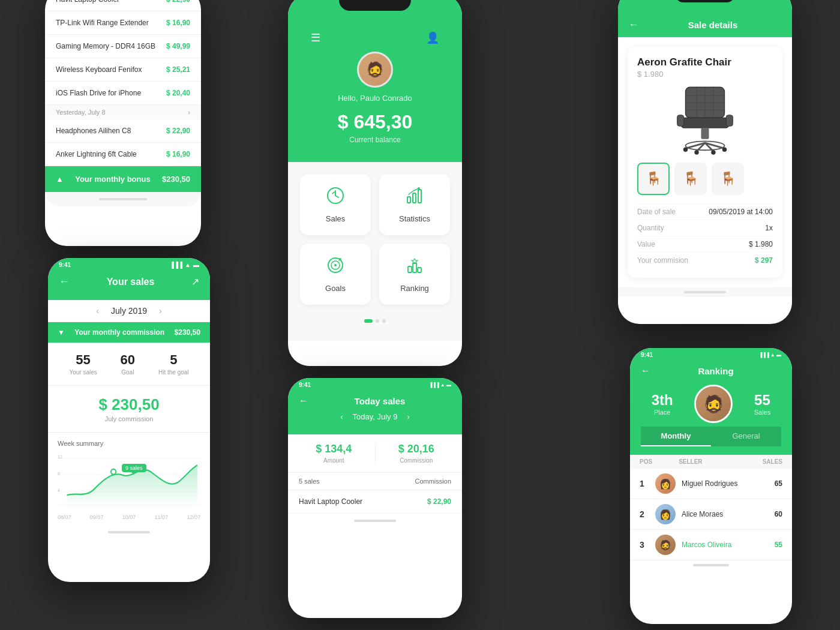 This screenshot has width=840, height=630. Describe the element at coordinates (711, 486) in the screenshot. I see `phone-ranking: 9:41 ▐▐▐ ▲ ▬ ← Ranking 3th Place 🧔 55 Sa…` at that location.